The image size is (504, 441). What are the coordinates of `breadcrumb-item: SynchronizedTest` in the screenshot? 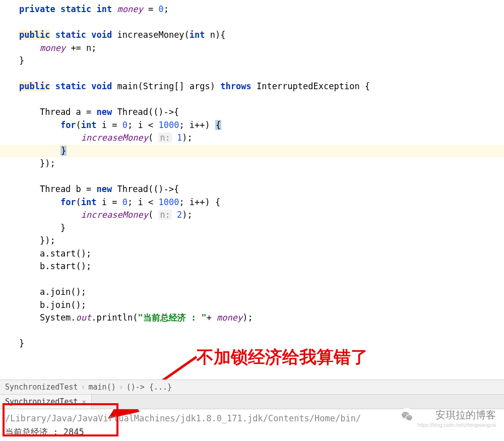 It's located at (41, 387).